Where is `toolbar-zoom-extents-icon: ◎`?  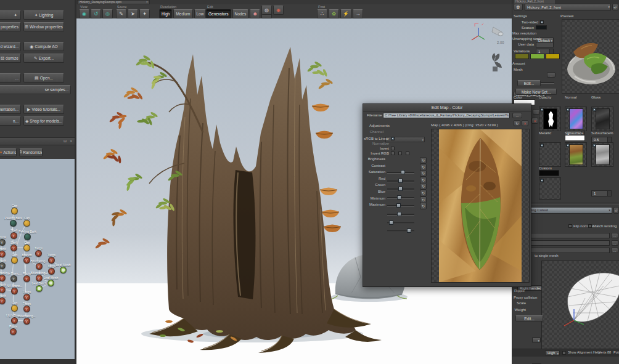
toolbar-zoom-extents-icon: ◎ is located at coordinates (107, 14).